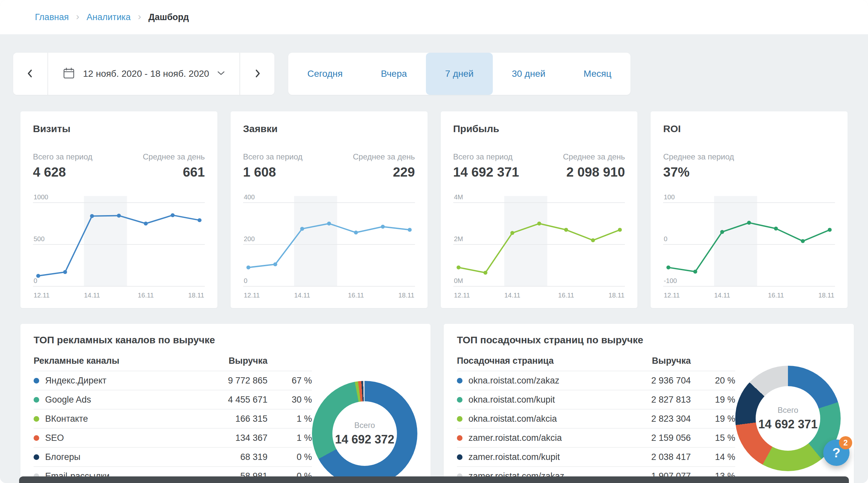  What do you see at coordinates (515, 438) in the screenshot?
I see `series-label: zamer.roistat.com/akcia` at bounding box center [515, 438].